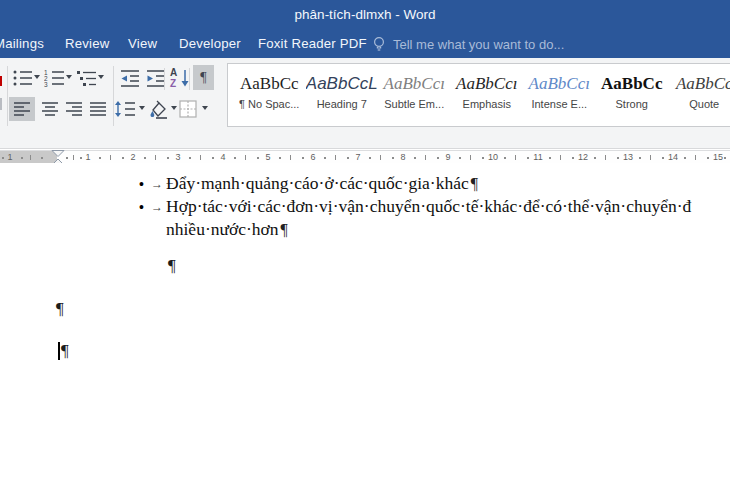 This screenshot has width=730, height=500. What do you see at coordinates (55, 80) in the screenshot?
I see `numbering-button: 1 2 3` at bounding box center [55, 80].